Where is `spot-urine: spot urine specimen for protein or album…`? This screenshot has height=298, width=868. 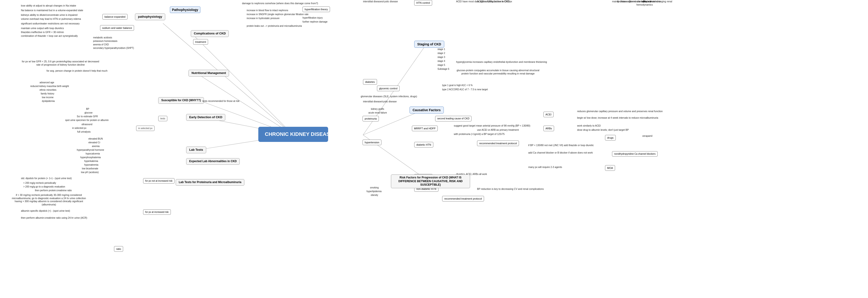
spot-urine: spot urine specimen for protein or album… is located at coordinates (87, 120).